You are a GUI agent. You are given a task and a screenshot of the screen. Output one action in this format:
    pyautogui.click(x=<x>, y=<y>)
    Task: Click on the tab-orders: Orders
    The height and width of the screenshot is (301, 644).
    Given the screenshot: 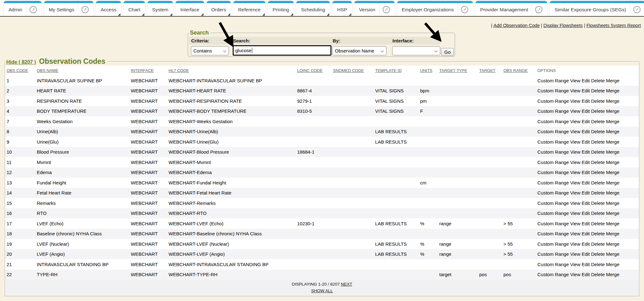 What is the action you would take?
    pyautogui.click(x=219, y=8)
    